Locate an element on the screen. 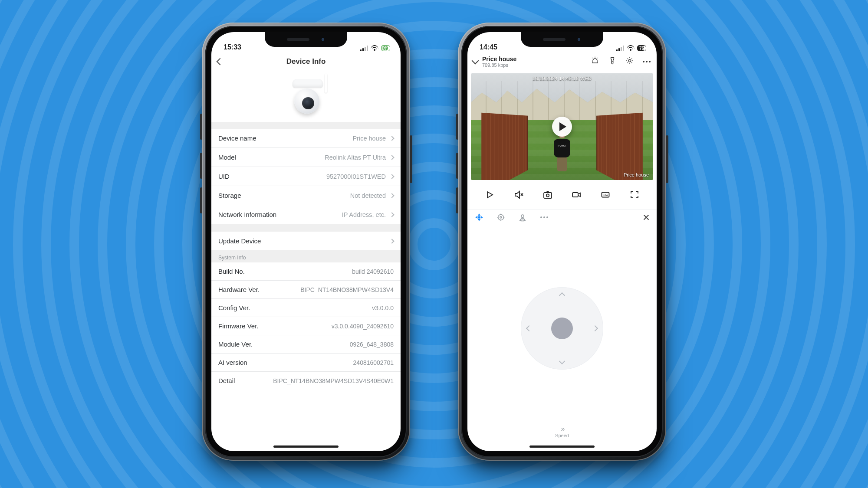  live-preview: 16/10/2024 14:45:18 WED Price house is located at coordinates (562, 127).